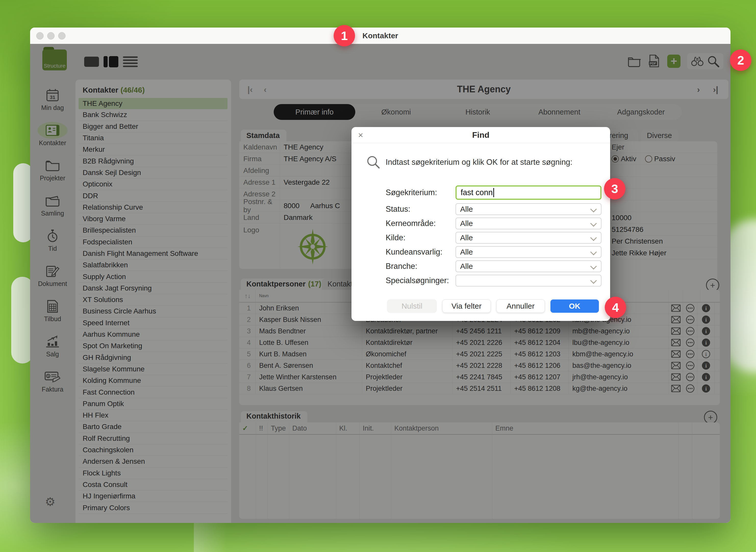 The height and width of the screenshot is (552, 756). Describe the element at coordinates (421, 281) in the screenshot. I see `find-select-label: Specialsøgninger:` at that location.